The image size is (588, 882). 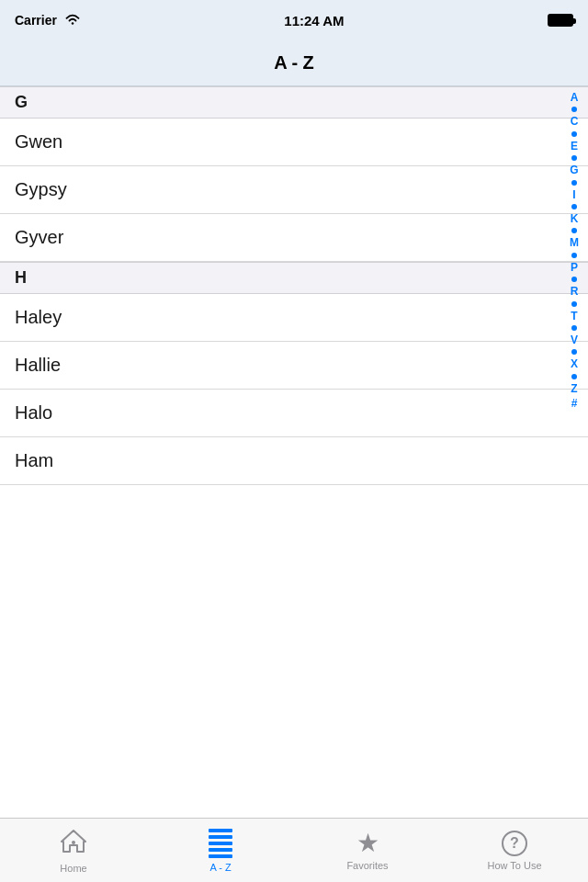 What do you see at coordinates (220, 851) in the screenshot?
I see `tab-az: A - Z` at bounding box center [220, 851].